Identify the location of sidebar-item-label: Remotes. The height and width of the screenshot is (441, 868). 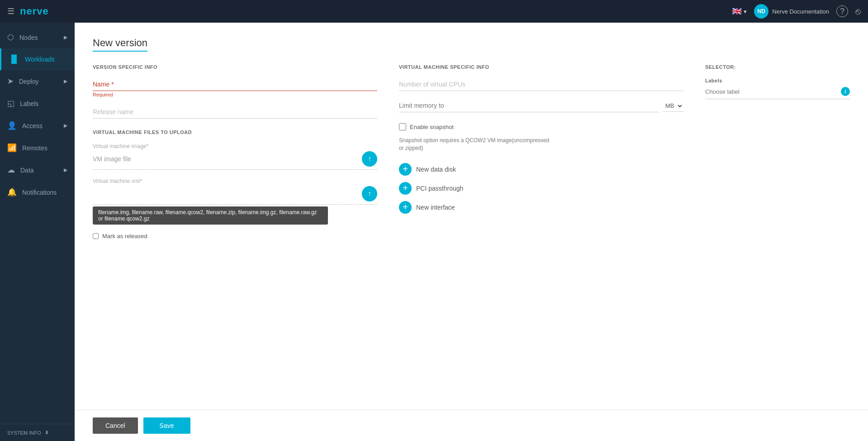
(35, 148).